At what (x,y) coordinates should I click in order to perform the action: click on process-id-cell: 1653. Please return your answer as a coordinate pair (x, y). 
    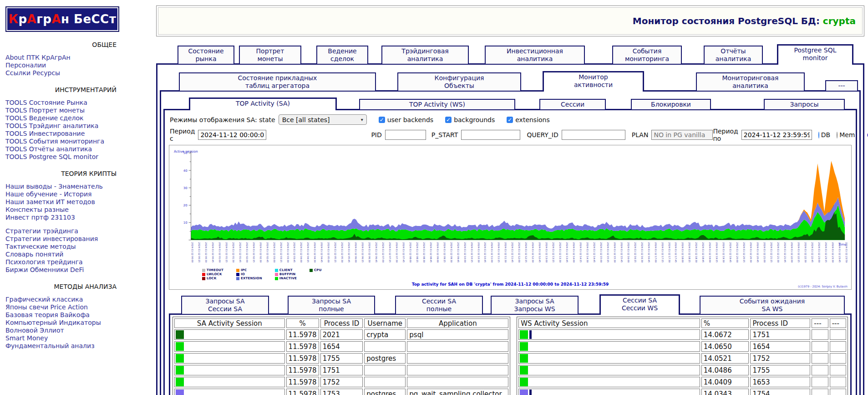
    Looking at the image, I should click on (780, 382).